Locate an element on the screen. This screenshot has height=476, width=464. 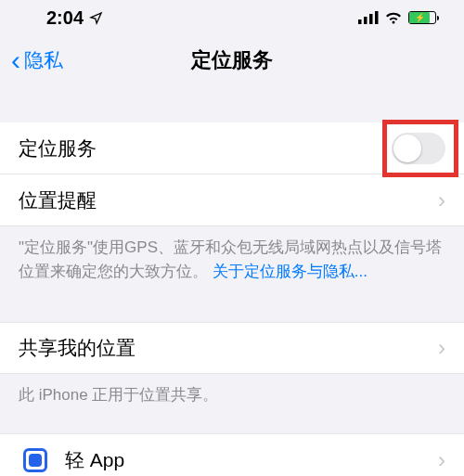
qing-app-icon is located at coordinates (35, 460).